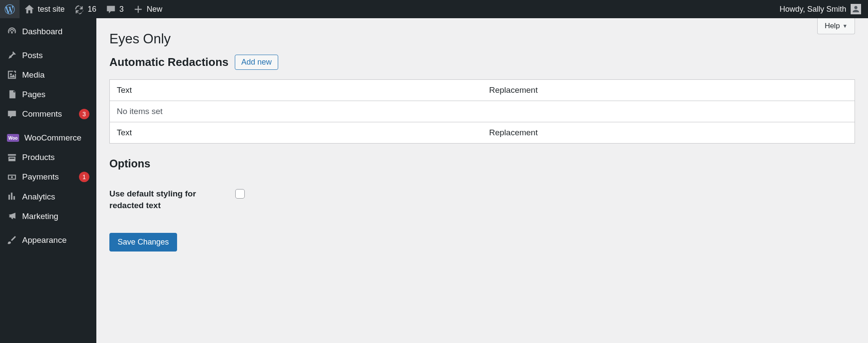 The width and height of the screenshot is (868, 343). Describe the element at coordinates (40, 216) in the screenshot. I see `sidebar-label: Marketing` at that location.